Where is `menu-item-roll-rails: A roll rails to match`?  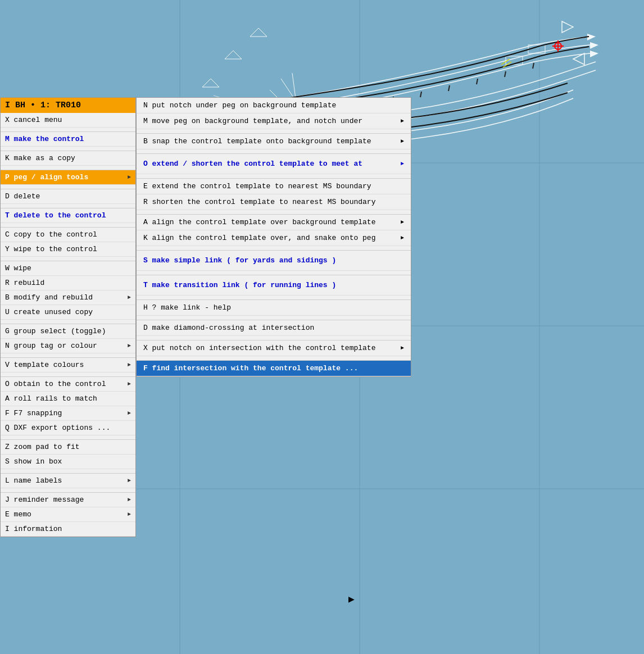
menu-item-roll-rails: A roll rails to match is located at coordinates (68, 399).